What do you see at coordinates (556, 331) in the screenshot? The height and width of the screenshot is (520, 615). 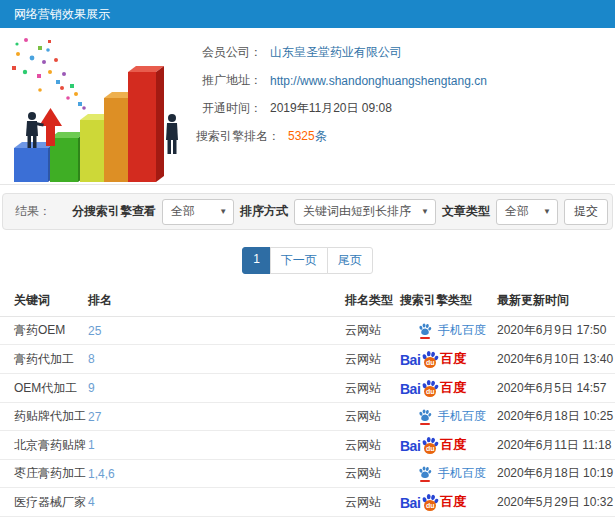 I see `update-time-cell: 2020年6月9日 17:50` at bounding box center [556, 331].